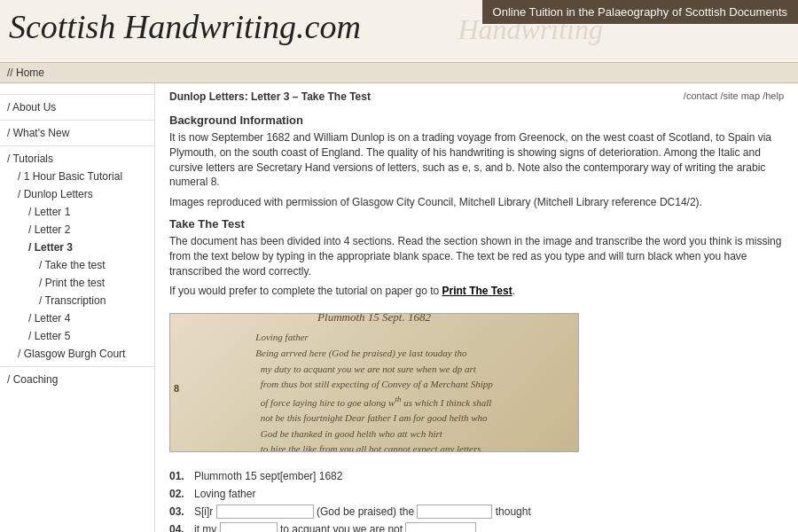 This screenshot has width=798, height=532. Describe the element at coordinates (77, 230) in the screenshot. I see `sidebar-item-letter2: / Letter 2` at that location.